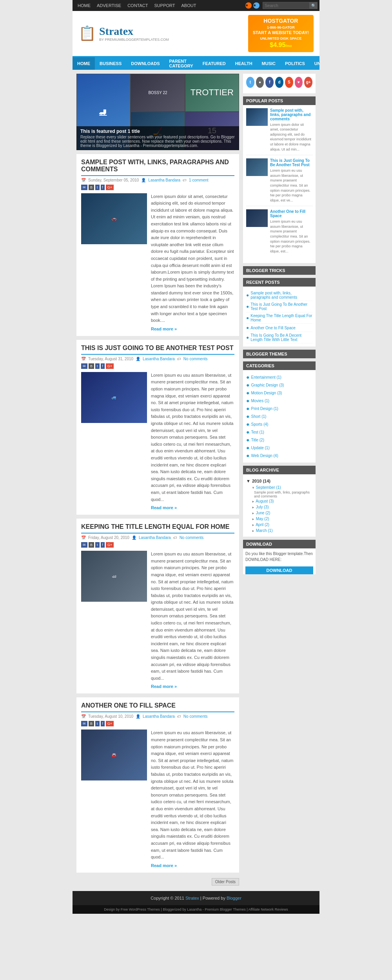 Image resolution: width=392 pixels, height=980 pixels. What do you see at coordinates (279, 338) in the screenshot?
I see `recent-post-5: ● This Is Going To Be A Decent Length Ti…` at bounding box center [279, 338].